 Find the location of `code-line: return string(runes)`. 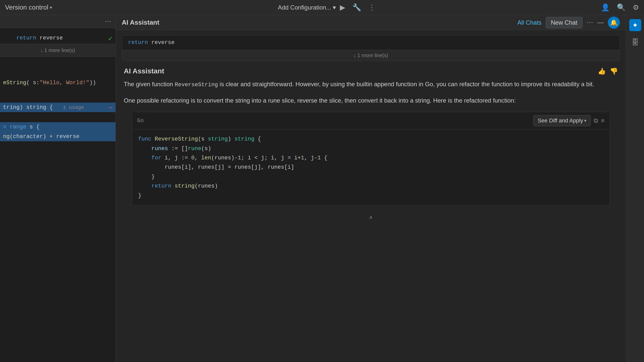

code-line: return string(runes) is located at coordinates (371, 186).